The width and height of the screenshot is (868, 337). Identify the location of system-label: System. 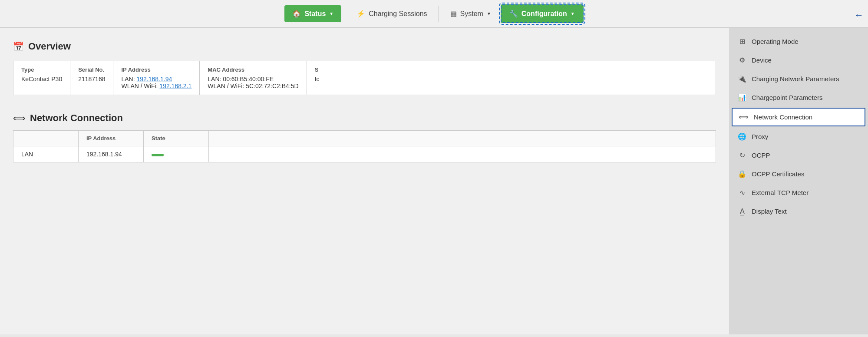
(472, 14).